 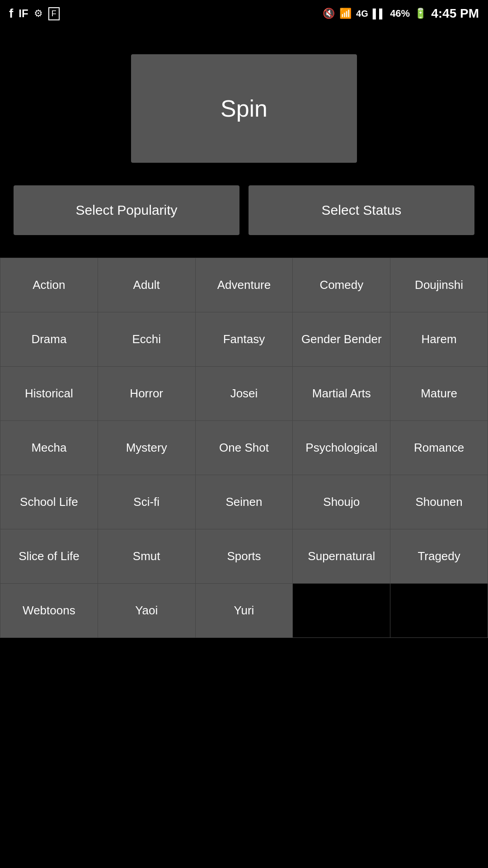 What do you see at coordinates (244, 611) in the screenshot?
I see `genre-cell: Yuri` at bounding box center [244, 611].